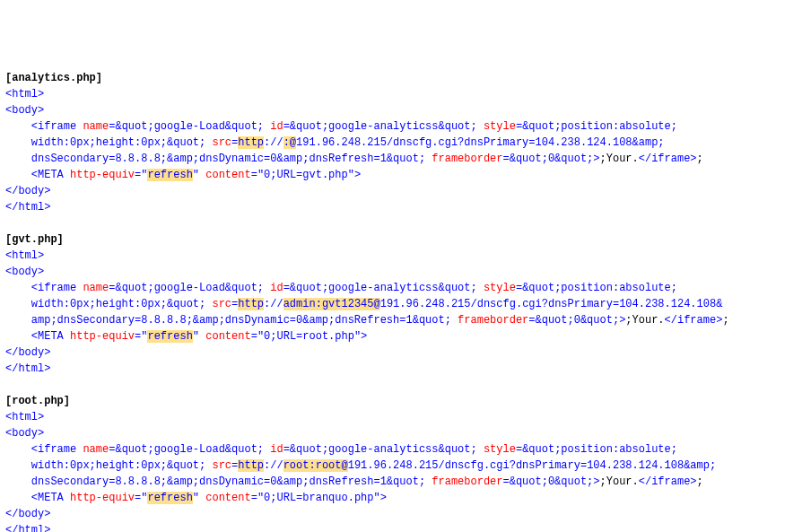  What do you see at coordinates (332, 304) in the screenshot?
I see `credentials-highlight: admin:gvt12345@` at bounding box center [332, 304].